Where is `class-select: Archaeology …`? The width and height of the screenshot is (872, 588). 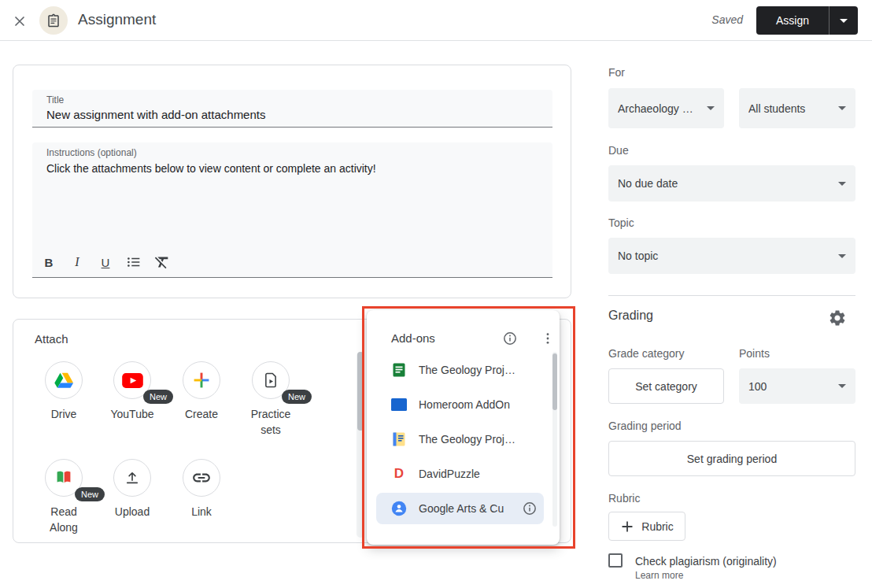
class-select: Archaeology … is located at coordinates (666, 109).